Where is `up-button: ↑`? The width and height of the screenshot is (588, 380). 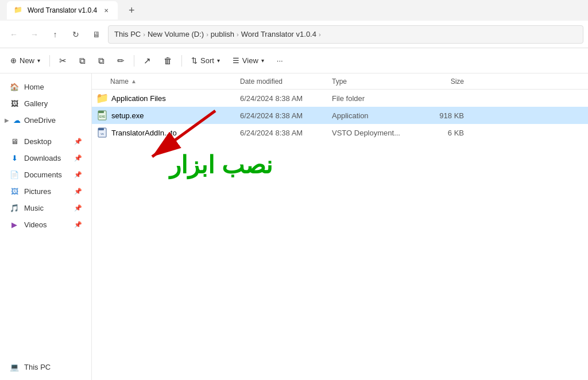 up-button: ↑ is located at coordinates (55, 34).